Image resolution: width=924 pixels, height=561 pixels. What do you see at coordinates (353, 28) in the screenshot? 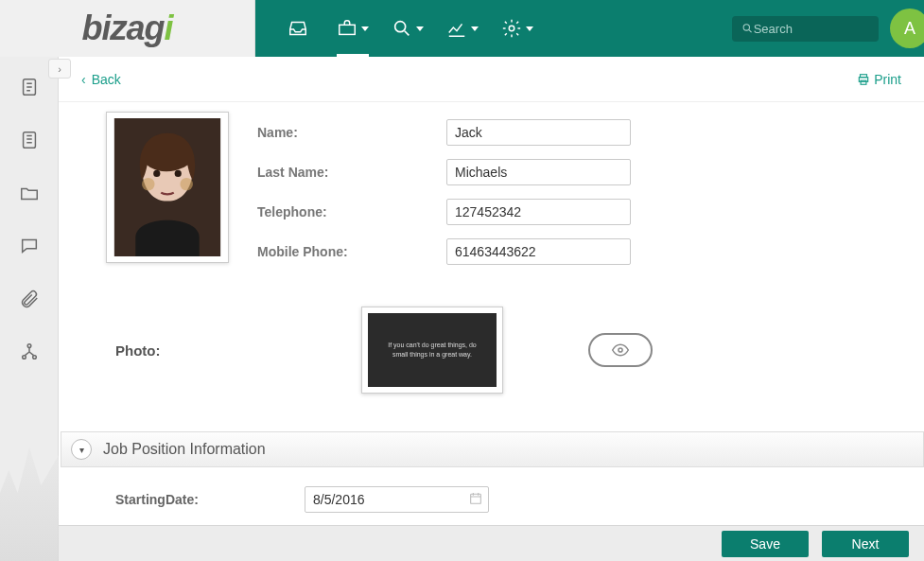
I see `cases-button` at bounding box center [353, 28].